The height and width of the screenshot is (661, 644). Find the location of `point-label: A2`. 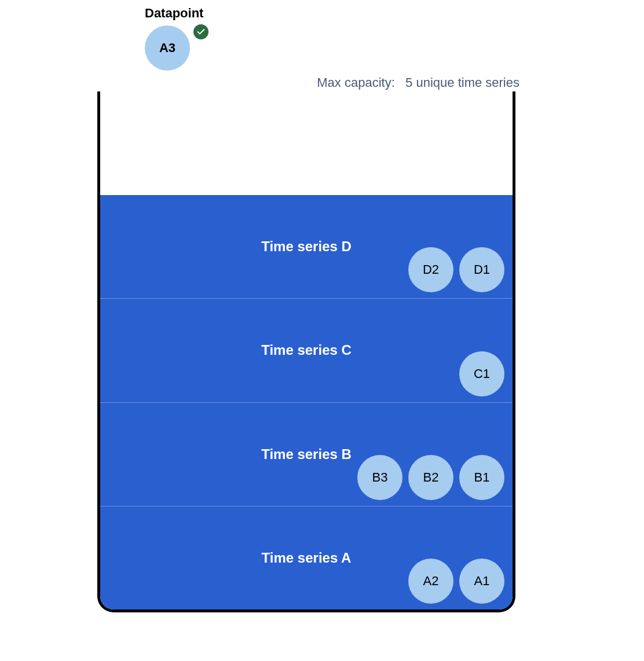

point-label: A2 is located at coordinates (431, 581).